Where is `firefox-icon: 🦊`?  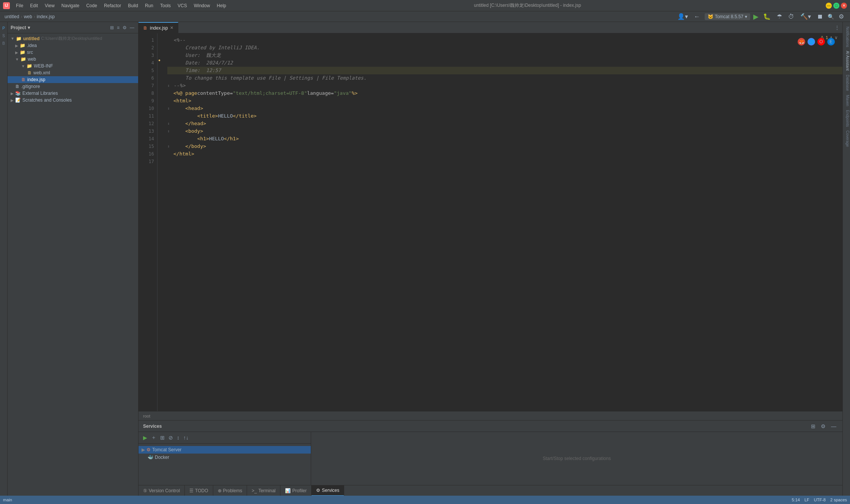 firefox-icon: 🦊 is located at coordinates (801, 42).